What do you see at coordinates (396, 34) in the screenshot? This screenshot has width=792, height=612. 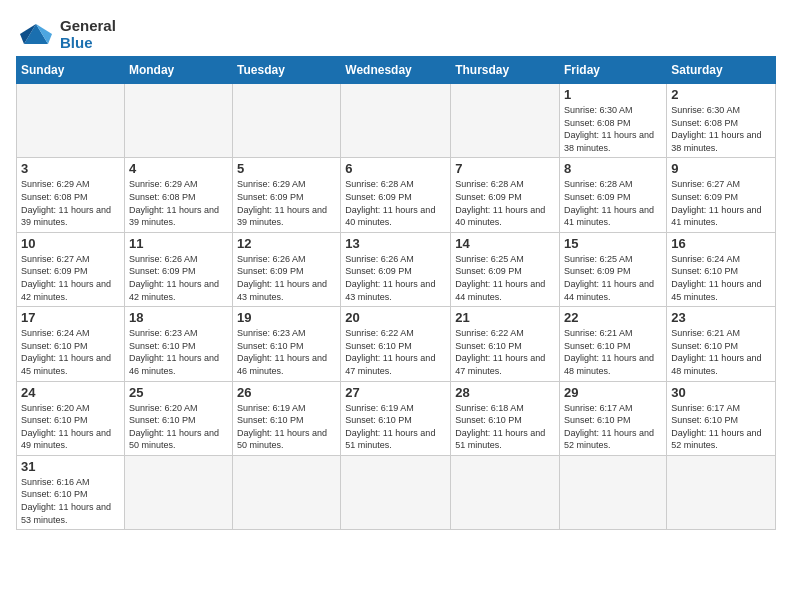 I see `header: General Blue` at bounding box center [396, 34].